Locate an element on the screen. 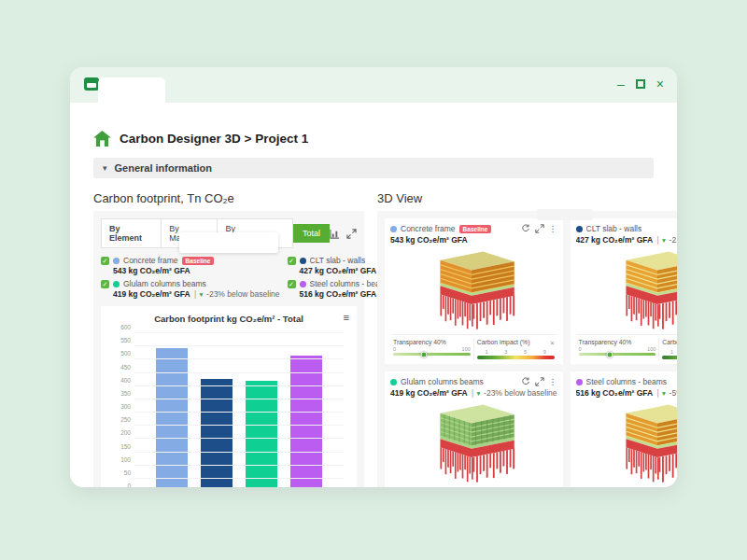  y-axis-tick: 600 is located at coordinates (120, 327).